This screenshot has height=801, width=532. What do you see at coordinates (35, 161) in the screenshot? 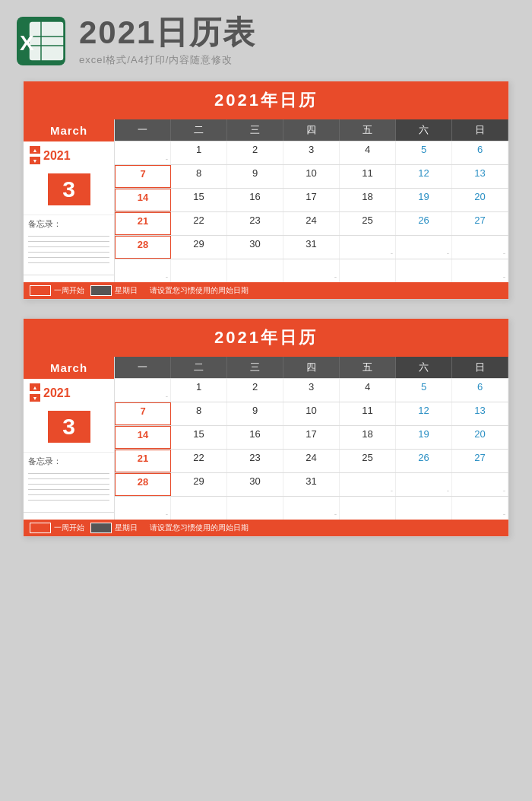
I see `year-down-btn: ▼` at bounding box center [35, 161].